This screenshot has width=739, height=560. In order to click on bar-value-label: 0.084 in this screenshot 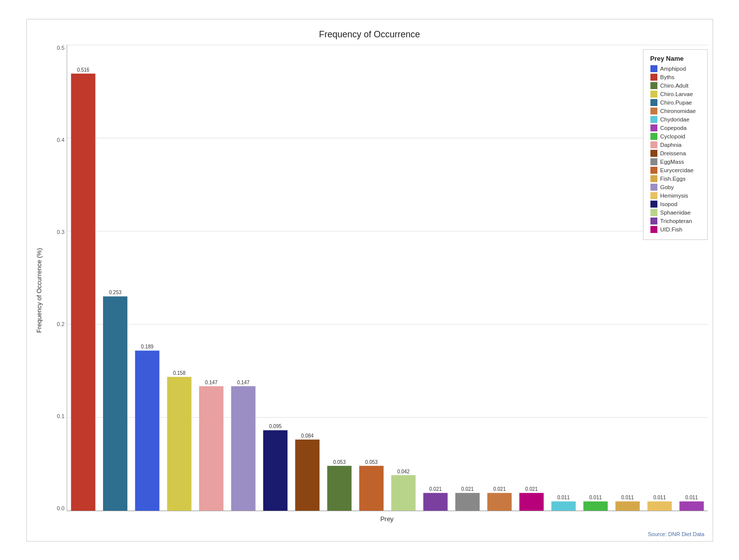, I will do `click(308, 436)`.